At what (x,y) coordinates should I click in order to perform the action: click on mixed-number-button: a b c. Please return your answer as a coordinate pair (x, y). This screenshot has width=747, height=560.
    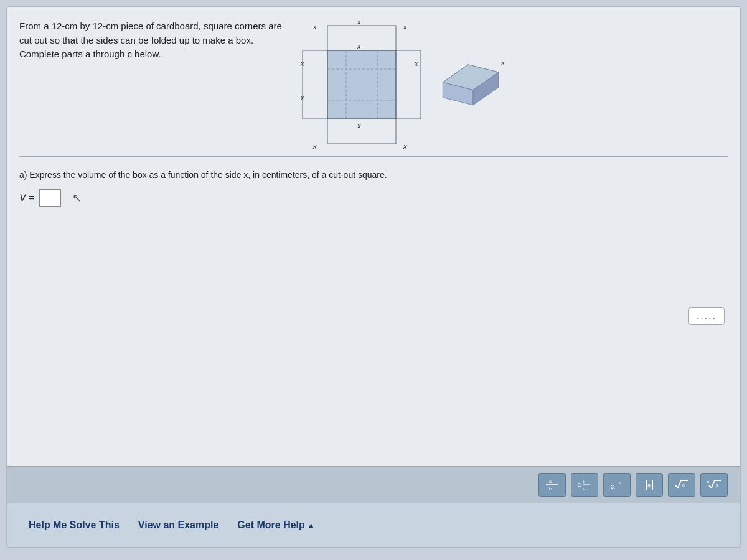
    Looking at the image, I should click on (585, 485).